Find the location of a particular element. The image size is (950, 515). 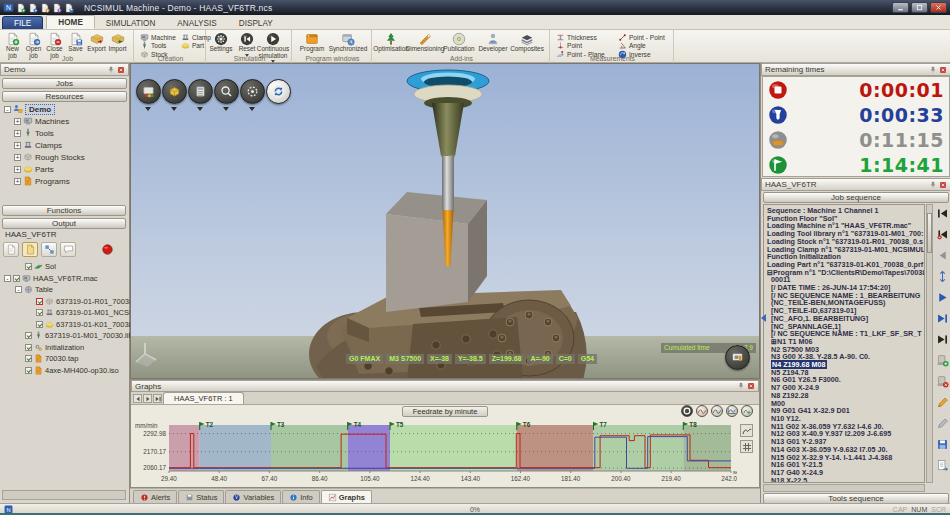

rewind-icon is located at coordinates (942, 234).